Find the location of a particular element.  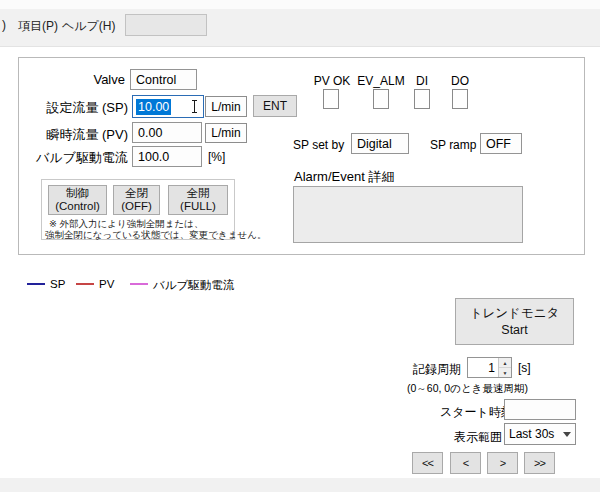

toolbar-status-box is located at coordinates (166, 25).